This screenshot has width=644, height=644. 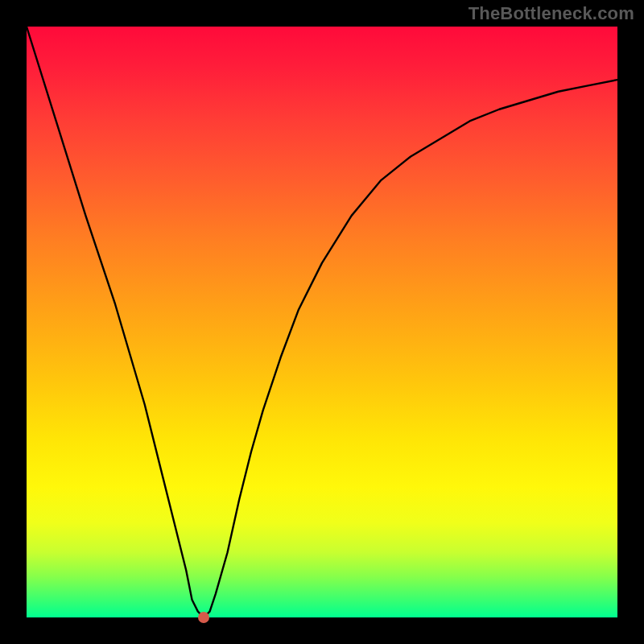 What do you see at coordinates (551, 14) in the screenshot?
I see `watermark: TheBottleneck.com` at bounding box center [551, 14].